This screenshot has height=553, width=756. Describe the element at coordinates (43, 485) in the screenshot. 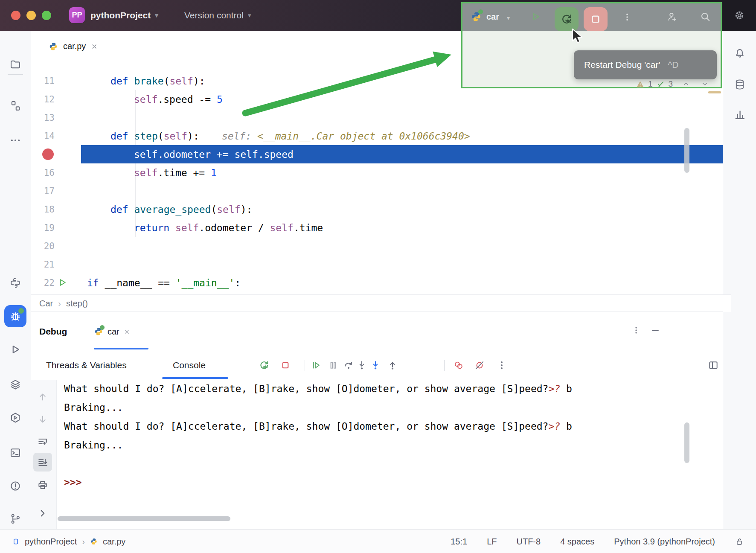

I see `print-icon` at that location.